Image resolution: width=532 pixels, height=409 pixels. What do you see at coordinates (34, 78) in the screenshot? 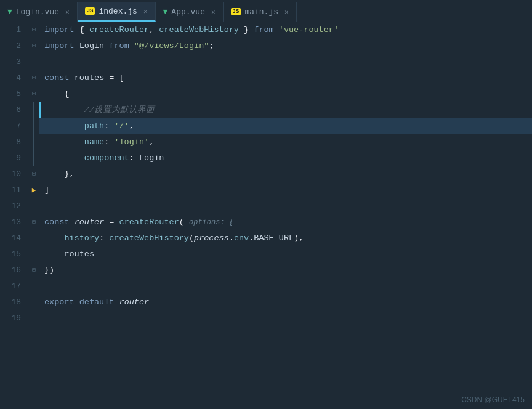
I see `fold-4: ⊟` at bounding box center [34, 78].